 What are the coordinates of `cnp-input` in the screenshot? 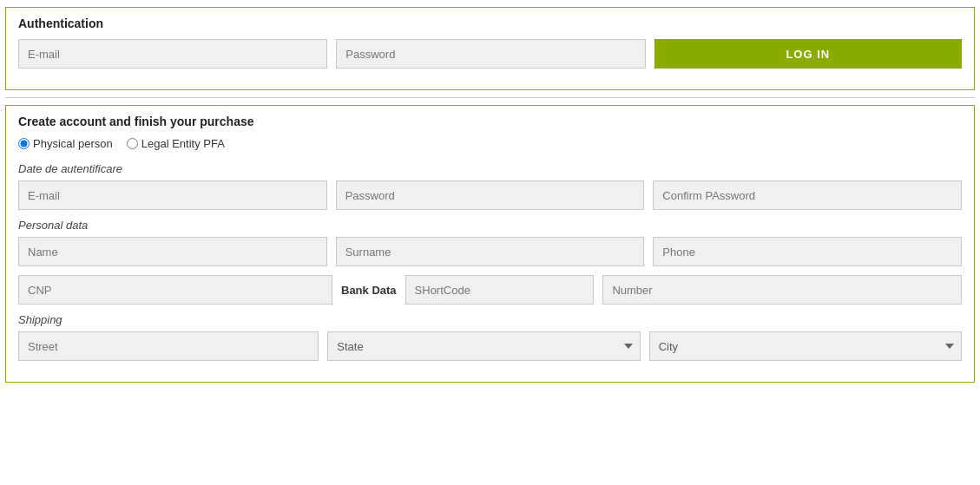 It's located at (175, 290).